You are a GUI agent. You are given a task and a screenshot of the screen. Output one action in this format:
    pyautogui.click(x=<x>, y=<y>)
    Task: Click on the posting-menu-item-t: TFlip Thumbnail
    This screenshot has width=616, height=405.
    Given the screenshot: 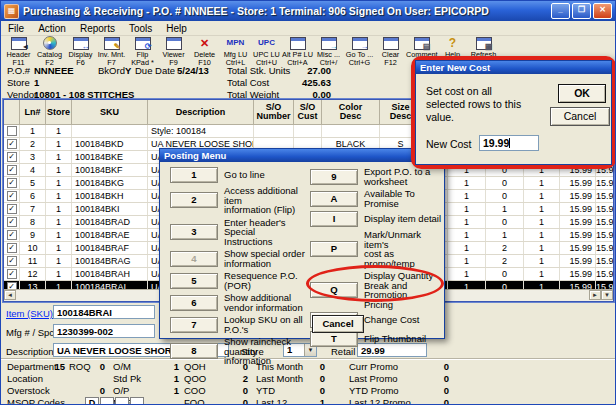 What is the action you would take?
    pyautogui.click(x=377, y=339)
    